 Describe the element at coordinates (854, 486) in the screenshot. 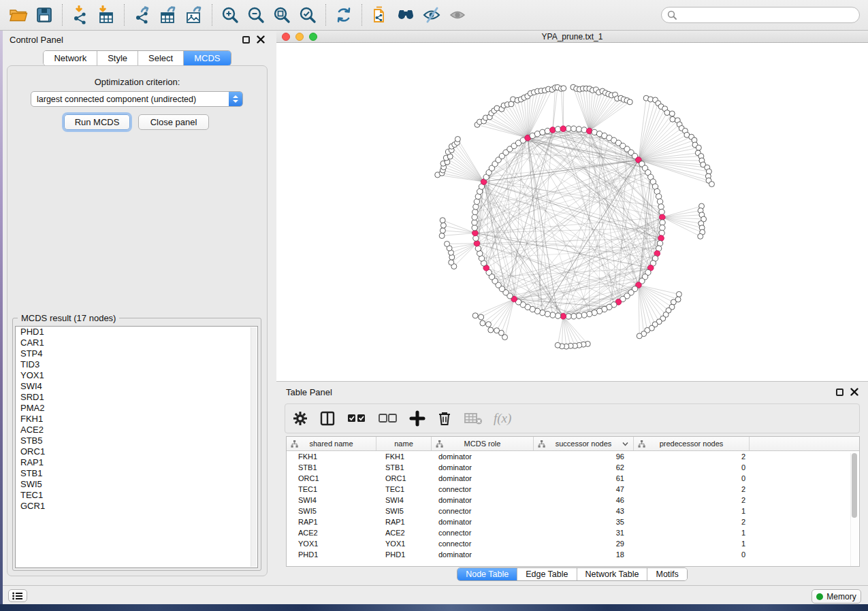

I see `table-scrollbar-thumb` at that location.